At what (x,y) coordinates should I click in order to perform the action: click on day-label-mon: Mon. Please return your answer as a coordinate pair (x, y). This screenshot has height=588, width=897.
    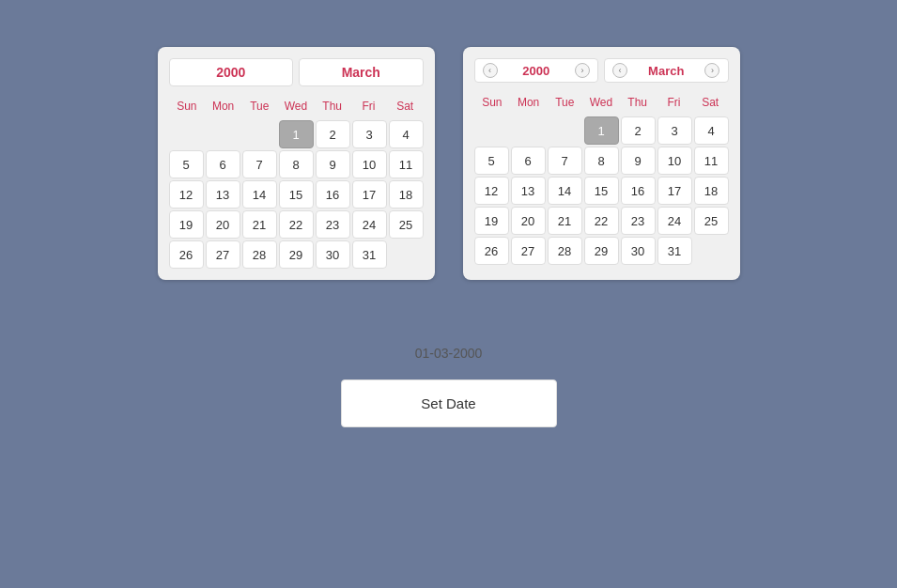
    Looking at the image, I should click on (224, 106).